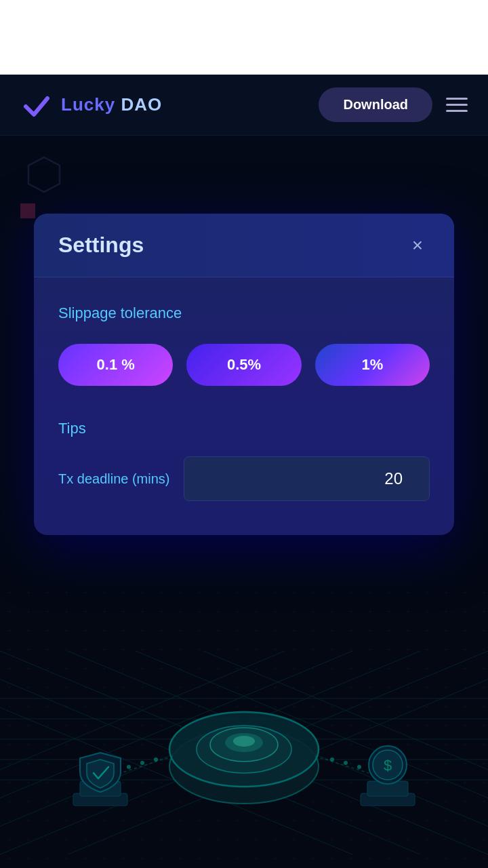  I want to click on slippage-options: 0.1 % 0.5% 1%, so click(244, 365).